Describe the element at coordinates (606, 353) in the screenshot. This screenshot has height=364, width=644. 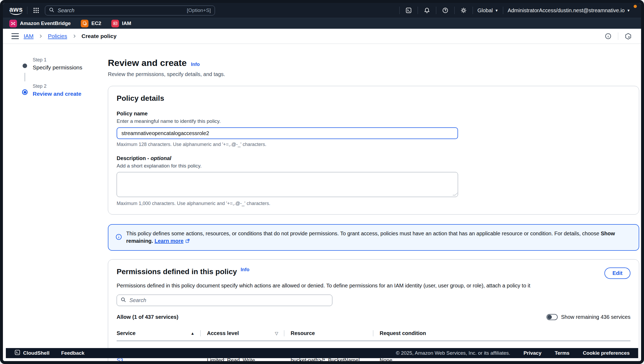
I see `cookie-preferences-link: Cookie preferences` at that location.